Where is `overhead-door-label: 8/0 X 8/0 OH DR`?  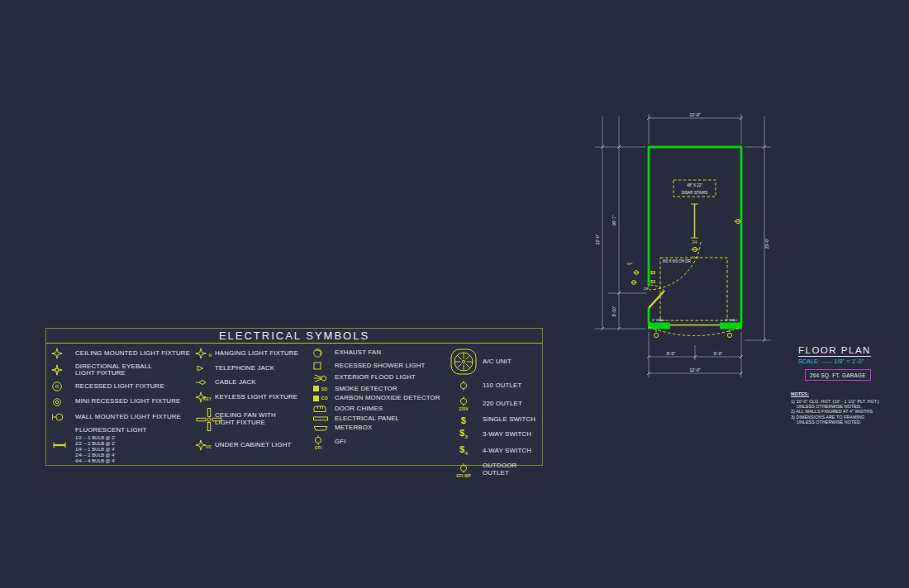 overhead-door-label: 8/0 X 8/0 OH DR is located at coordinates (678, 261).